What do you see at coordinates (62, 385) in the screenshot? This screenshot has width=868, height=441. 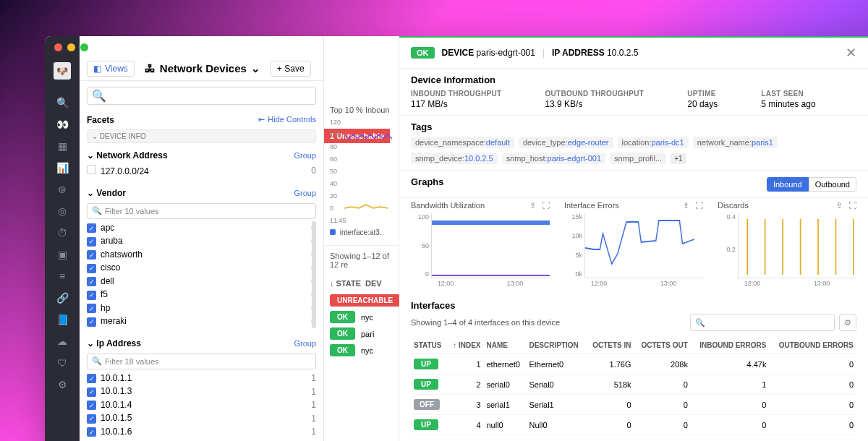 I see `settings-icon: ⚙` at bounding box center [62, 385].